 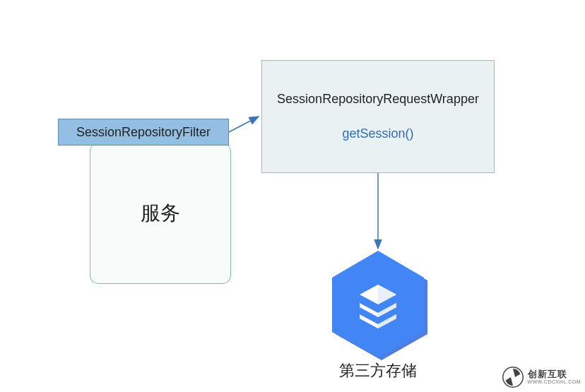 I want to click on wrapper-method: getSession(), so click(x=377, y=134).